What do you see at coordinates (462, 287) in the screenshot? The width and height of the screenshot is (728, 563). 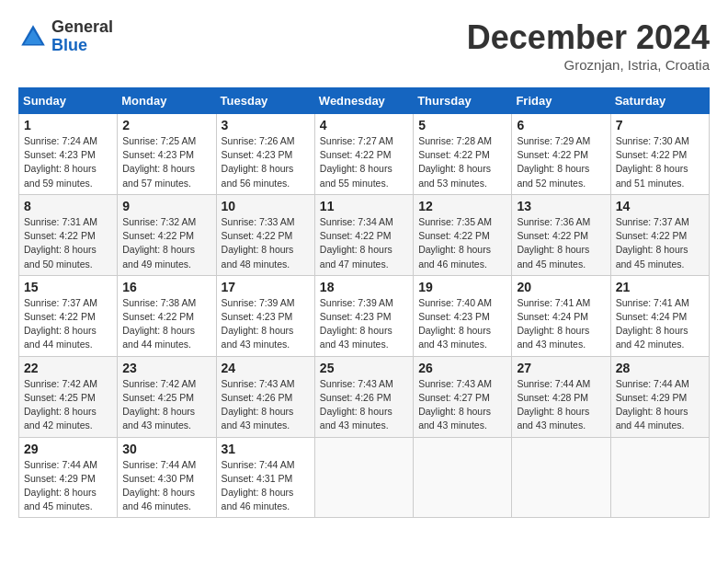 I see `day-number: 19` at bounding box center [462, 287].